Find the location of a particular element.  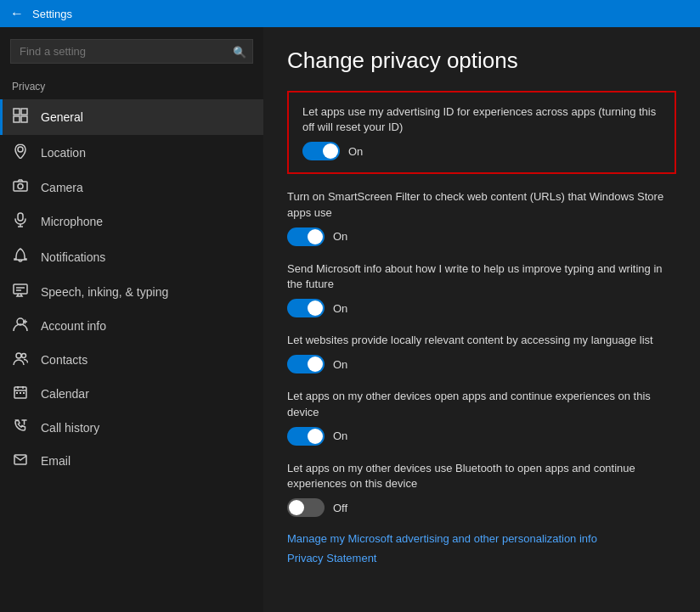

sidebar-item-email-label: Email is located at coordinates (56, 461).